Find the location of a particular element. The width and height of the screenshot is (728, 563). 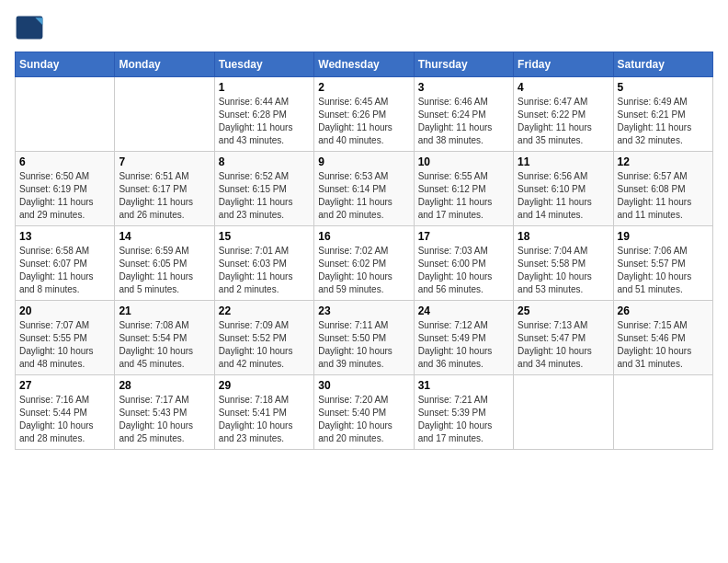

day-number: 24 is located at coordinates (463, 311).